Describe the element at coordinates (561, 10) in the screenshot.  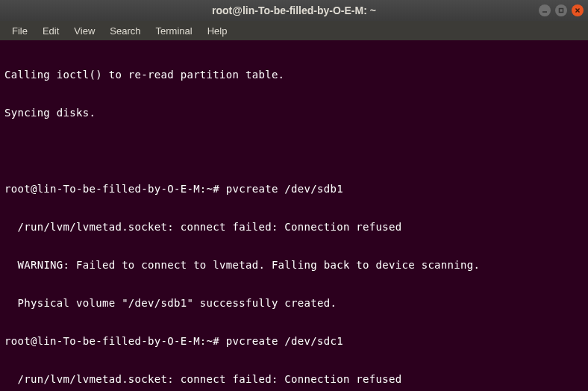
I see `maximize-button` at that location.